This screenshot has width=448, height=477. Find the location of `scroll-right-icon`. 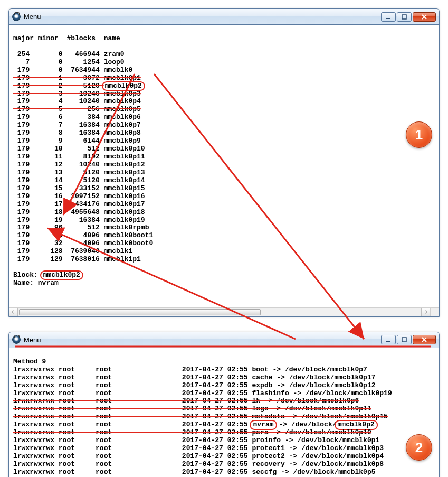

scroll-right-icon is located at coordinates (425, 312).